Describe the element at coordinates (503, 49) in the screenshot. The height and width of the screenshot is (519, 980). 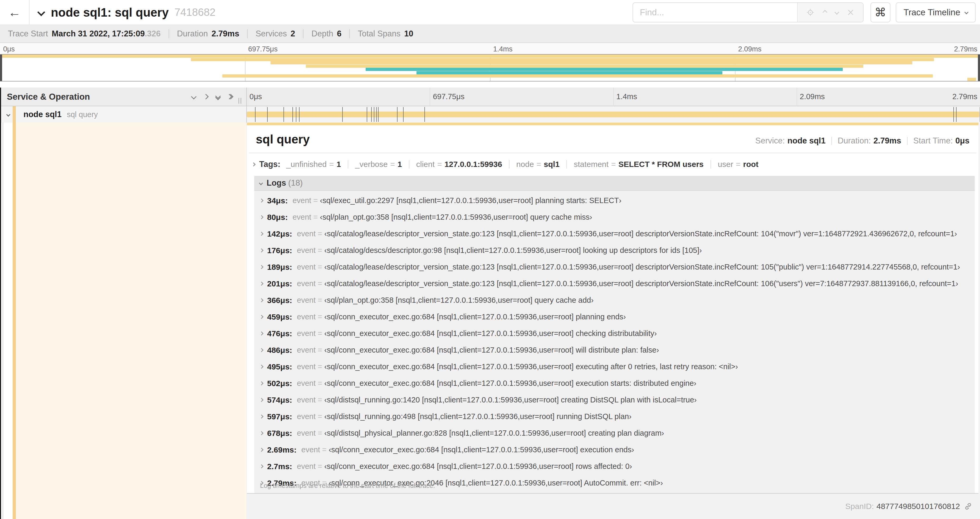
I see `tick-label: 1.4ms` at that location.